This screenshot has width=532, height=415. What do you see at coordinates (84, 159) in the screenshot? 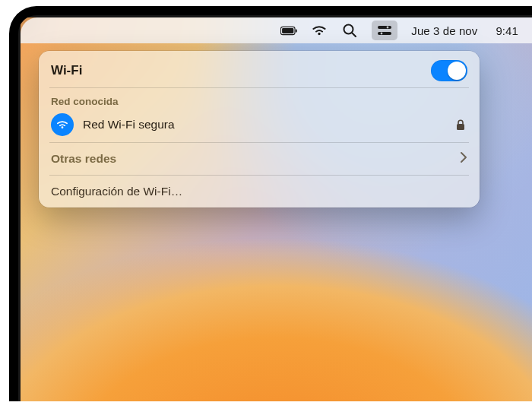
I see `other-networks-label: Otras redes` at bounding box center [84, 159].